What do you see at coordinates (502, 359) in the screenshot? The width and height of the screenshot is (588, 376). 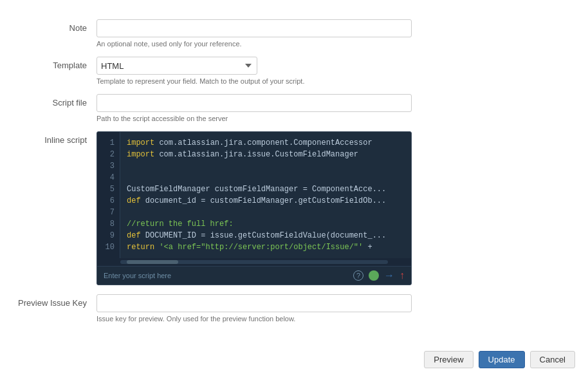 I see `update-button: Update` at bounding box center [502, 359].